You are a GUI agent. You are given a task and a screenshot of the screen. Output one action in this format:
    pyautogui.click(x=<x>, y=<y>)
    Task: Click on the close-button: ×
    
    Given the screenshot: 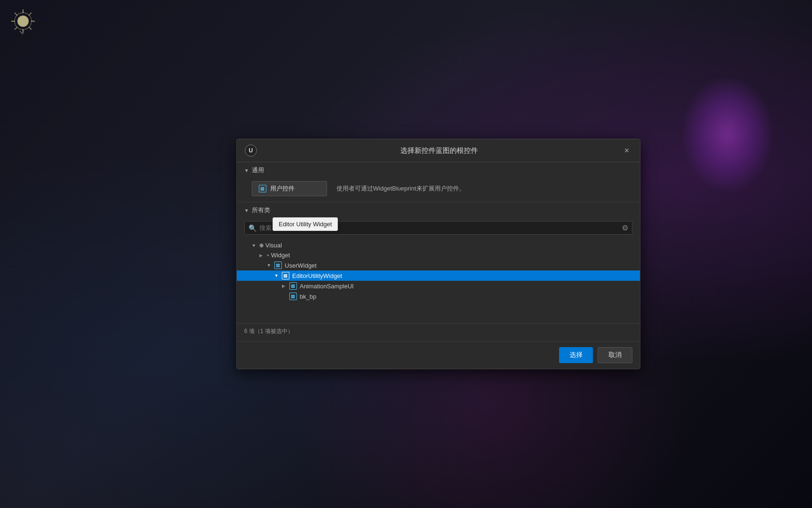 What is the action you would take?
    pyautogui.click(x=627, y=151)
    